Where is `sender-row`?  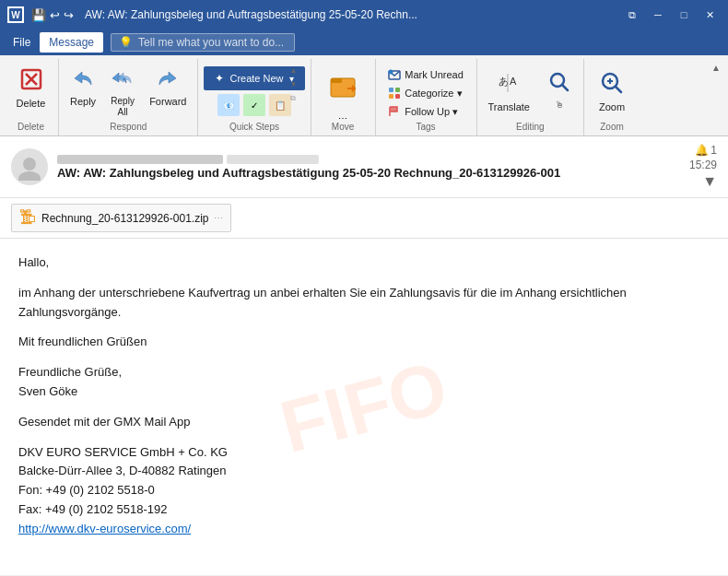 sender-row is located at coordinates (369, 159).